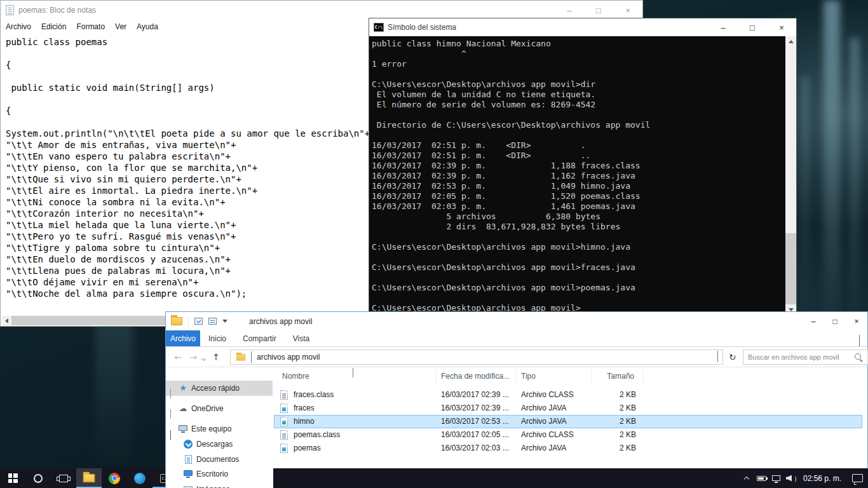 This screenshot has height=488, width=868. I want to click on back-button: ←, so click(178, 357).